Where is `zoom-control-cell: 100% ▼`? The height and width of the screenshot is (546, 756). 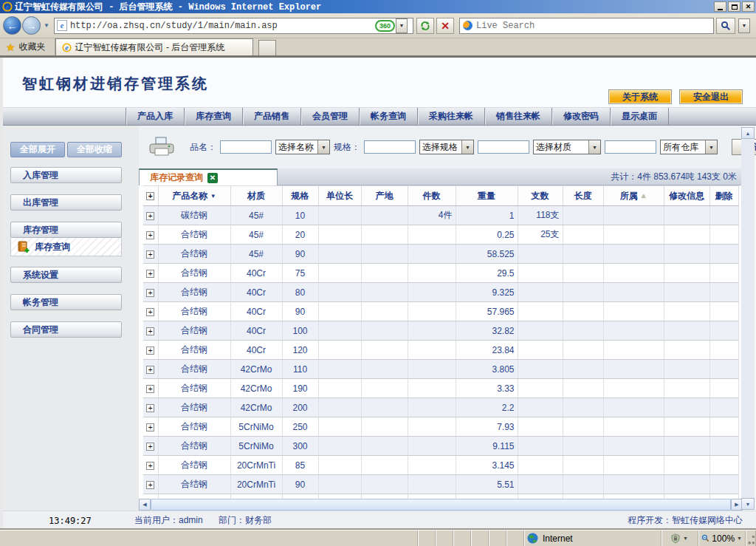
zoom-control-cell: 100% ▼ is located at coordinates (722, 538).